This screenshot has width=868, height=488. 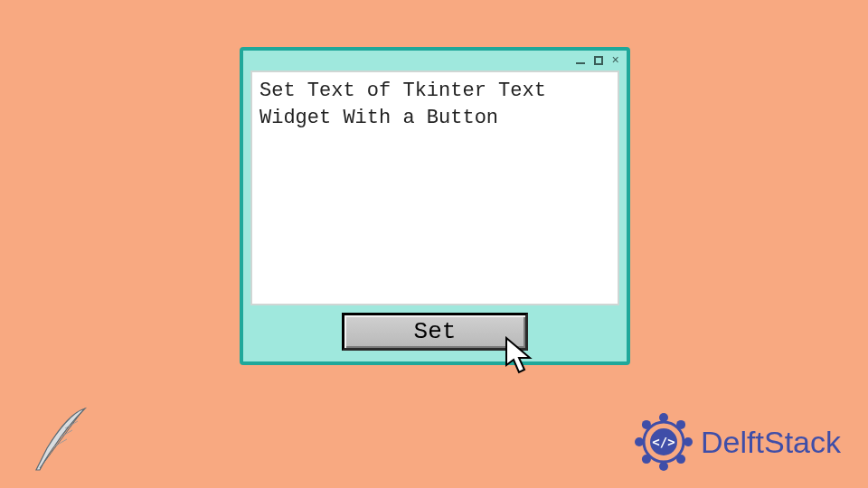 I want to click on titlebar: ×, so click(x=435, y=61).